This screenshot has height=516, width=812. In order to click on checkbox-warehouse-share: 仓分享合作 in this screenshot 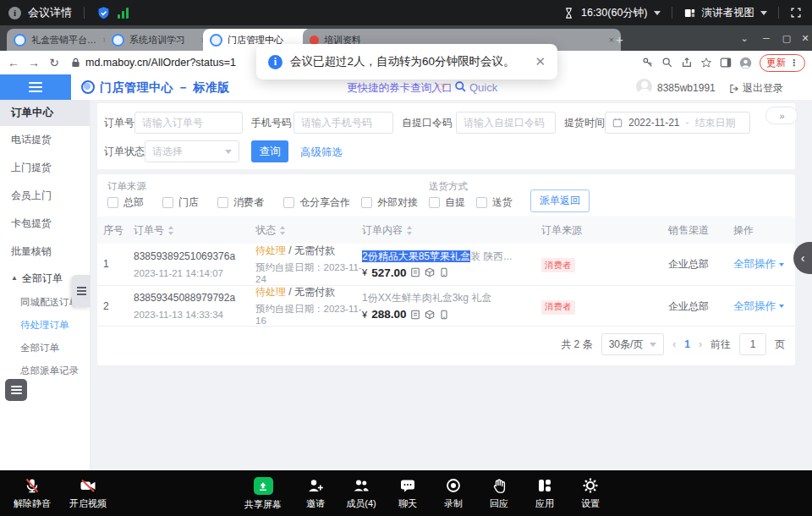, I will do `click(316, 203)`.